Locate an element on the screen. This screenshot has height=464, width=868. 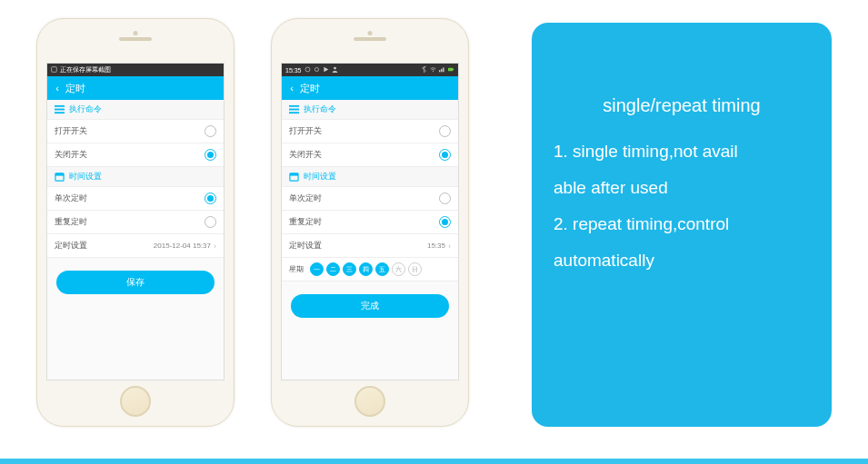
section-label: 执行命令 is located at coordinates (320, 109).